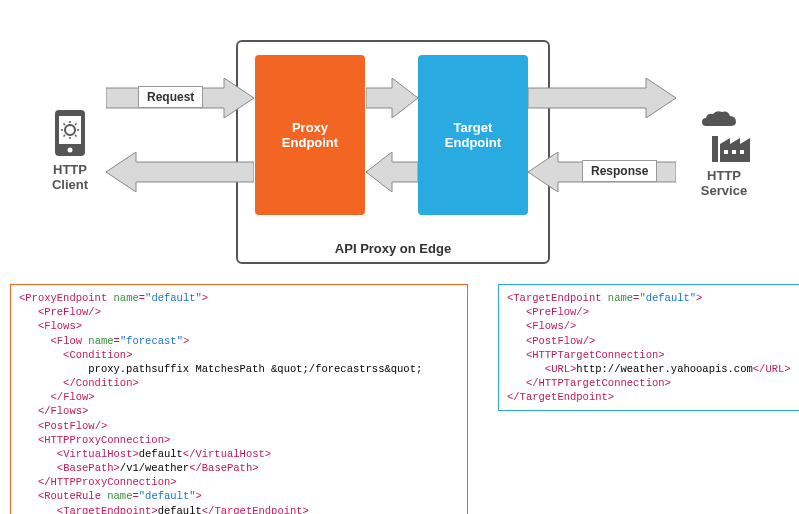 This screenshot has height=514, width=799. I want to click on cloud-factory-icon, so click(724, 136).